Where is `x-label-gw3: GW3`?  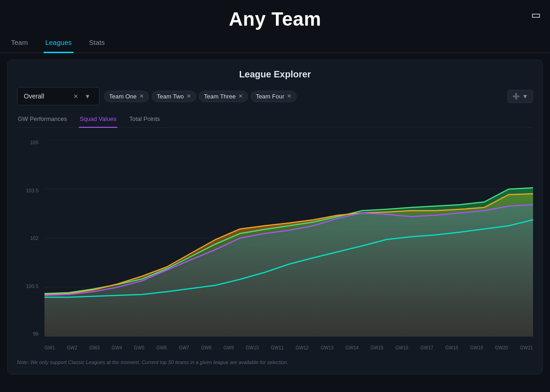
x-label-gw3: GW3 is located at coordinates (94, 348).